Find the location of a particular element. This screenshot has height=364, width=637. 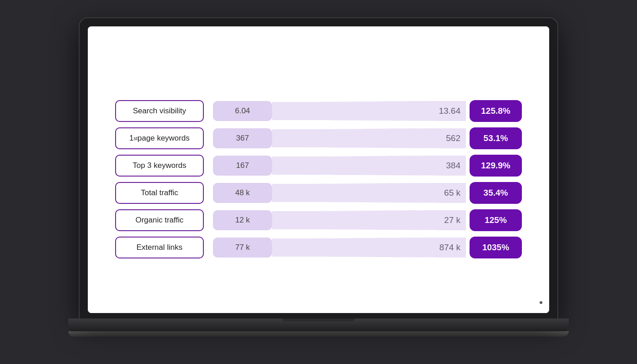

table-row: Top 3 keywords167384129.9% is located at coordinates (318, 166).